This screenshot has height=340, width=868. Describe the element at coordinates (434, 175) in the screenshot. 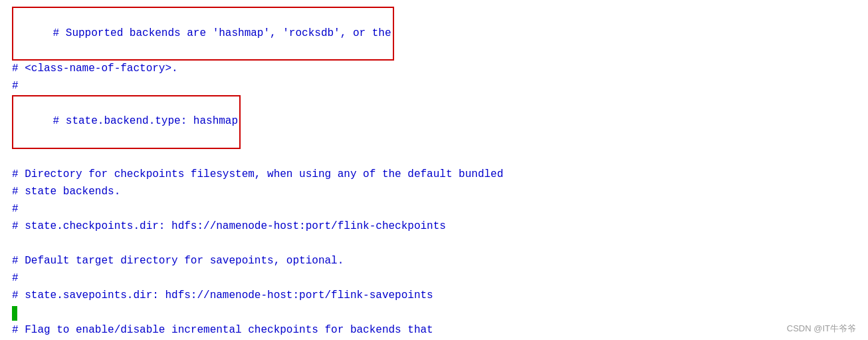

I see `code-line-6: # Directory for checkpoints filesystem, …` at that location.